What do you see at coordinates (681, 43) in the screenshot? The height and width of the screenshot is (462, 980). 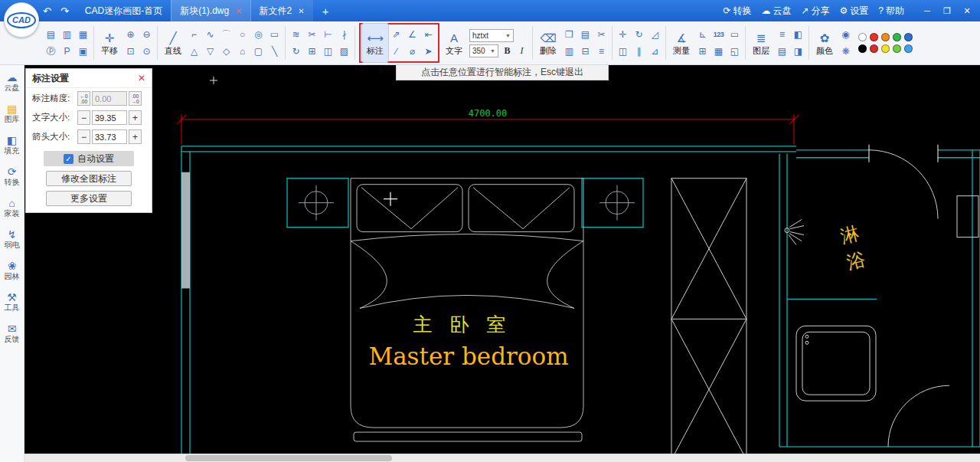 I see `measure-tool: ∡ 测量` at bounding box center [681, 43].